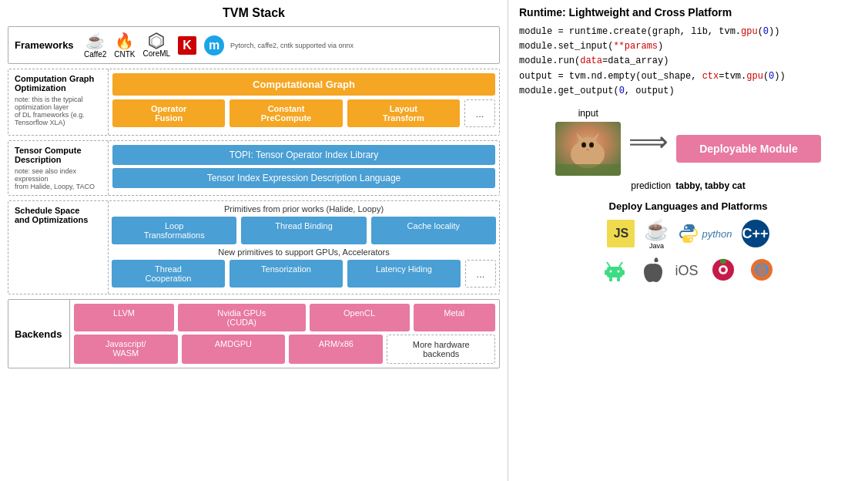 The image size is (868, 481). Describe the element at coordinates (404, 274) in the screenshot. I see `latency-hiding-box: Latency Hiding` at that location.